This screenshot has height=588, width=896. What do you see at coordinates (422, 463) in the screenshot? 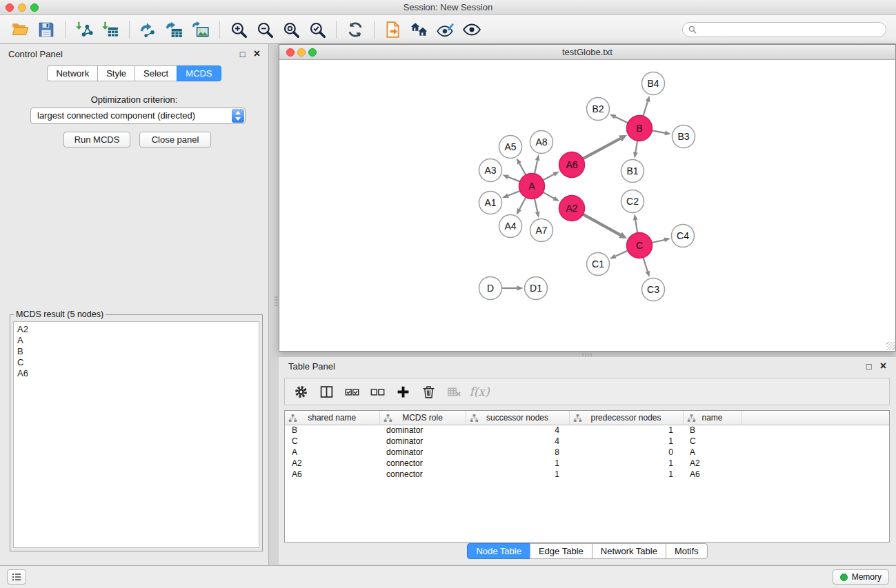
I see `table-cell: connector` at bounding box center [422, 463].